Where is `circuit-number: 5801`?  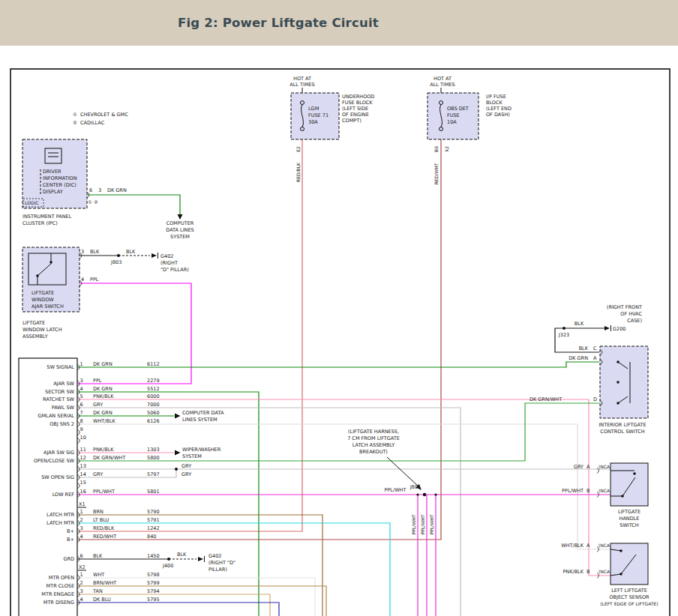 circuit-number: 5801 is located at coordinates (153, 492).